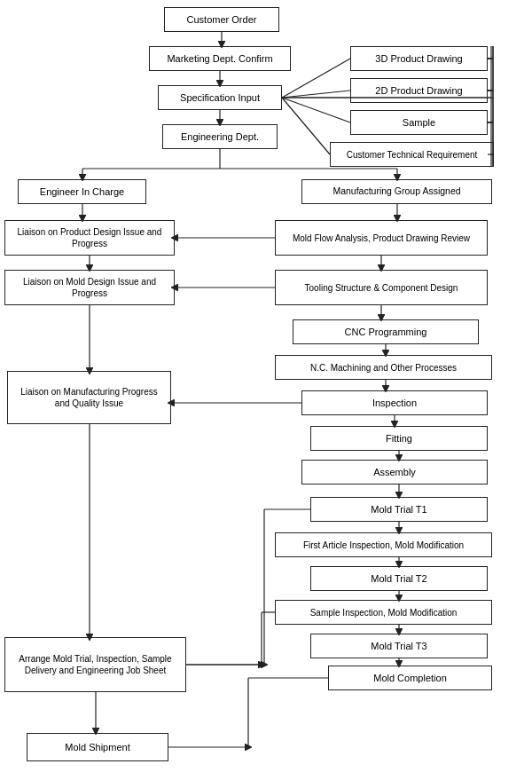 The height and width of the screenshot is (772, 532). Describe the element at coordinates (410, 678) in the screenshot. I see `mold-completion-box: Mold Completion` at that location.